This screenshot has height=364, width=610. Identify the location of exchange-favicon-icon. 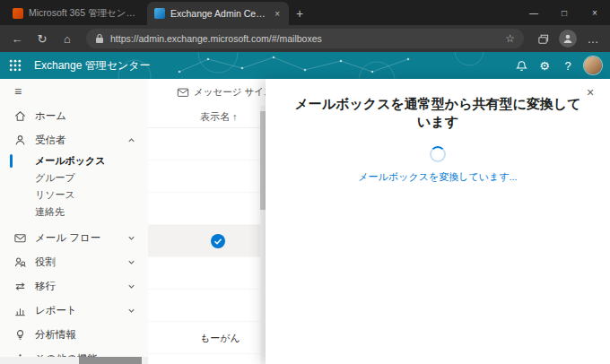
(160, 13).